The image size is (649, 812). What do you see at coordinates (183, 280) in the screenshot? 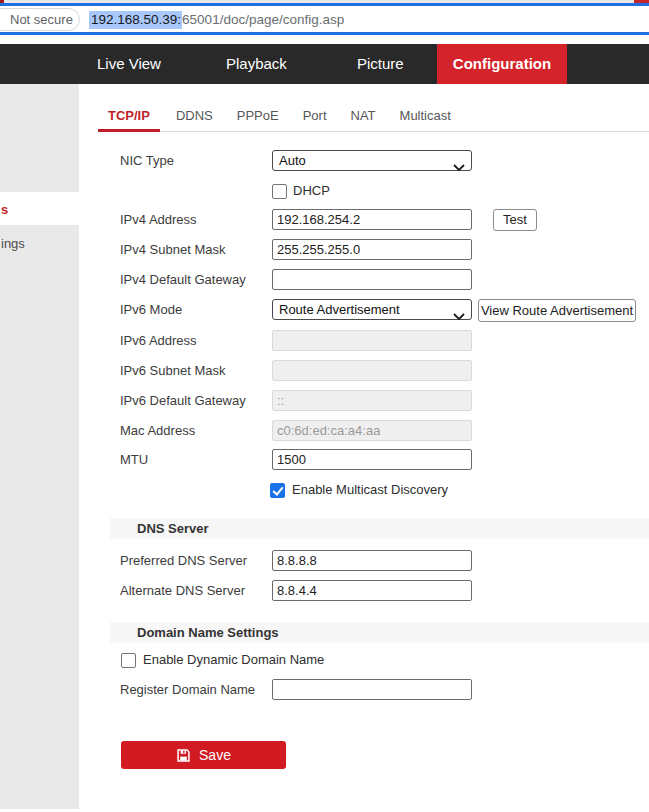
I see `ipv4-gateway-label: IPv4 Default Gateway` at bounding box center [183, 280].